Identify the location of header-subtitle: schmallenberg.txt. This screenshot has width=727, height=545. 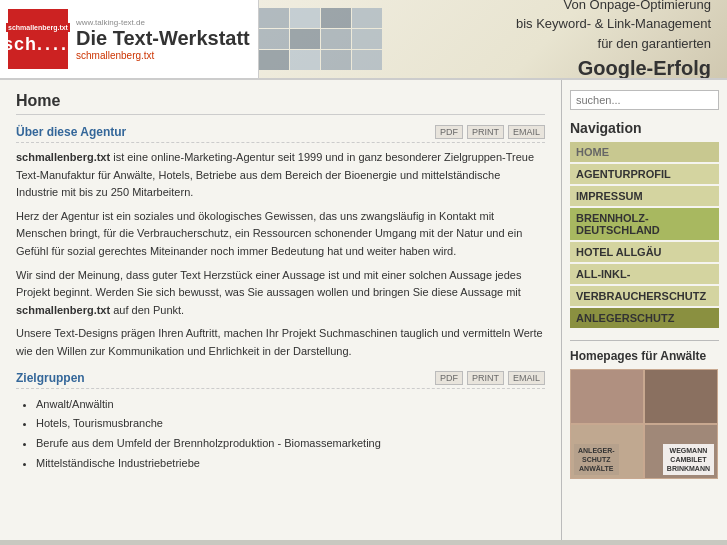
(163, 56).